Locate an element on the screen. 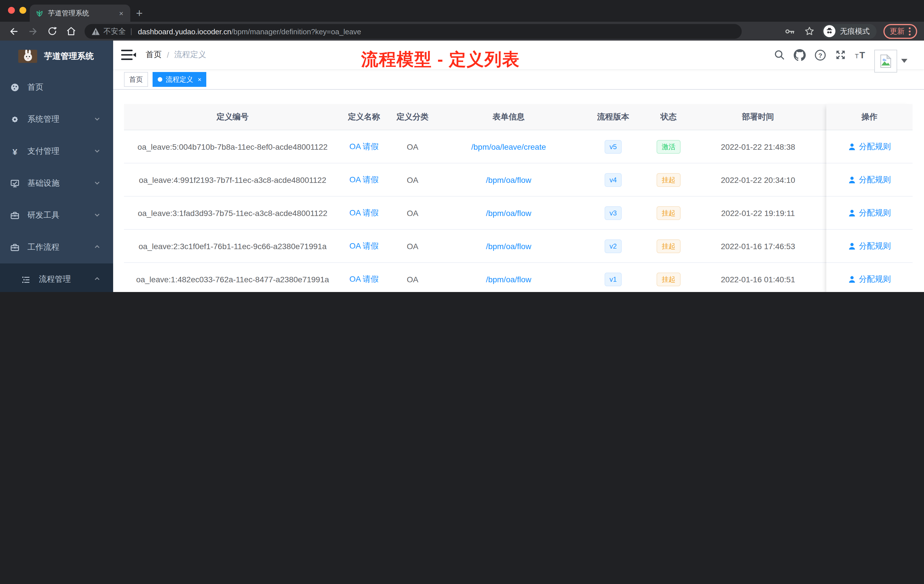  annotation-text: 流程模型 - 定义列表 is located at coordinates (441, 60).